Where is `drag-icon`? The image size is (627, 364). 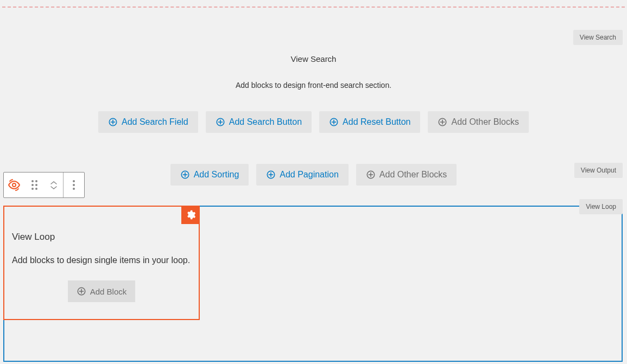
drag-icon is located at coordinates (35, 185).